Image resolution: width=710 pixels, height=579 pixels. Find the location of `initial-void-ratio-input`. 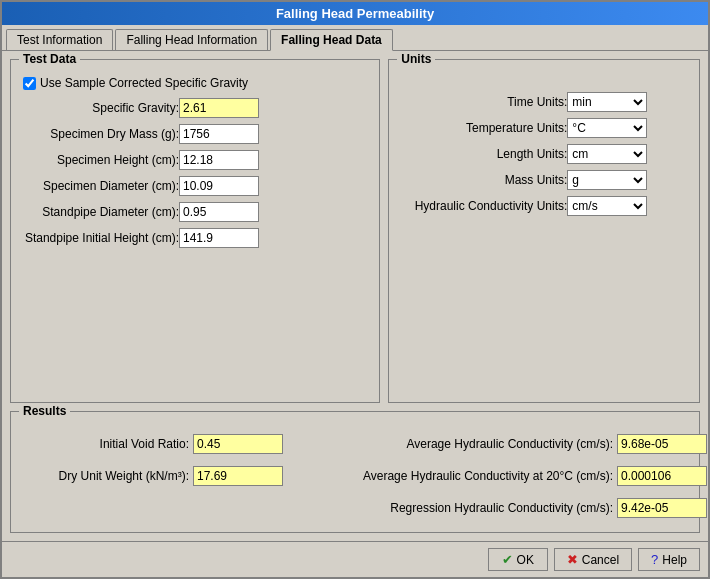

initial-void-ratio-input is located at coordinates (238, 444).